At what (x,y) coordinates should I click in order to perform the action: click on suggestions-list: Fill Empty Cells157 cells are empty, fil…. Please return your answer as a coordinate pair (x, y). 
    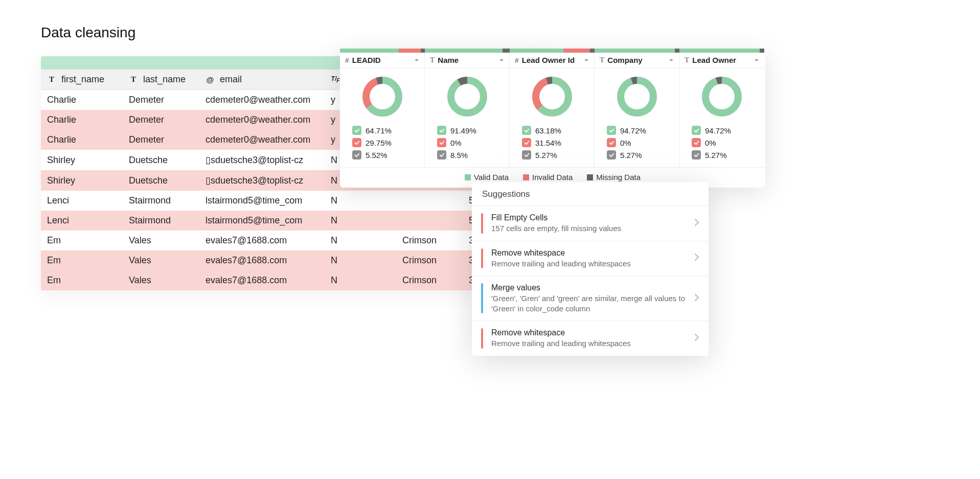
    Looking at the image, I should click on (590, 281).